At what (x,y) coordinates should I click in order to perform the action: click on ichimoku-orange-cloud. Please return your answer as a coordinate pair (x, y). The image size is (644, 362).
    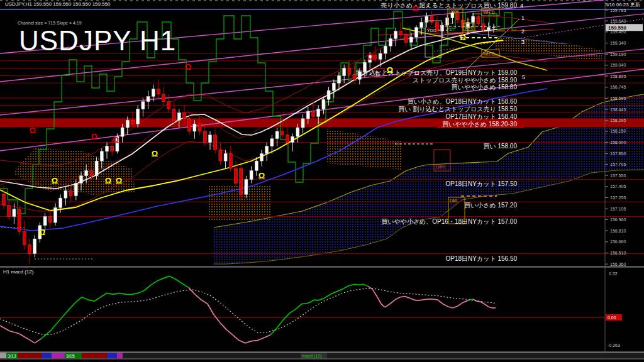
    Looking at the image, I should click on (548, 49).